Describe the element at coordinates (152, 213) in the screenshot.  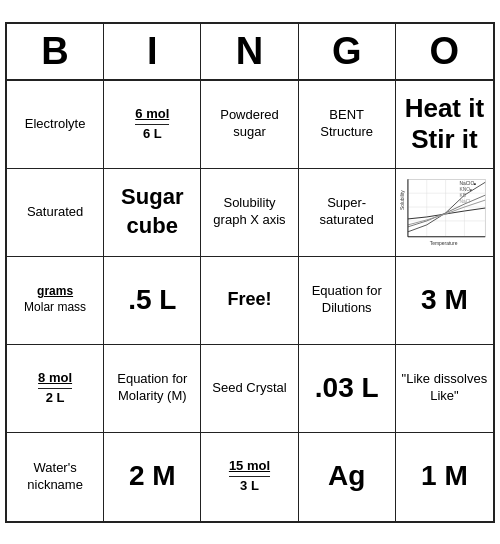
I see `cell-r2c2: Sugar cube` at that location.